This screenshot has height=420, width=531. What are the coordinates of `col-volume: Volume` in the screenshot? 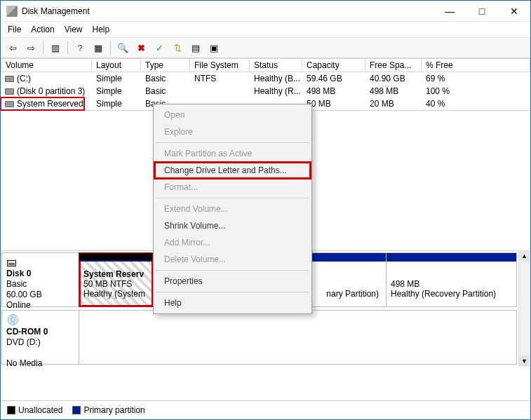 It's located at (46, 65).